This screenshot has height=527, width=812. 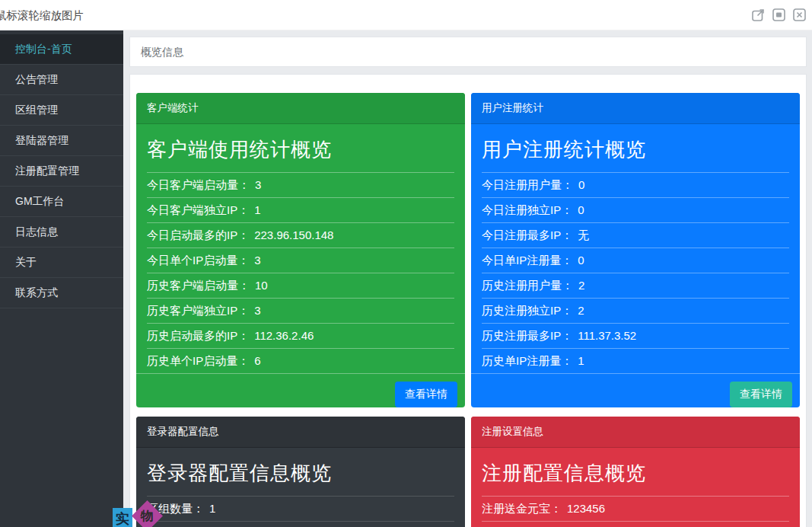 What do you see at coordinates (301, 149) in the screenshot?
I see `card-title: 客户端使用统计概览` at bounding box center [301, 149].